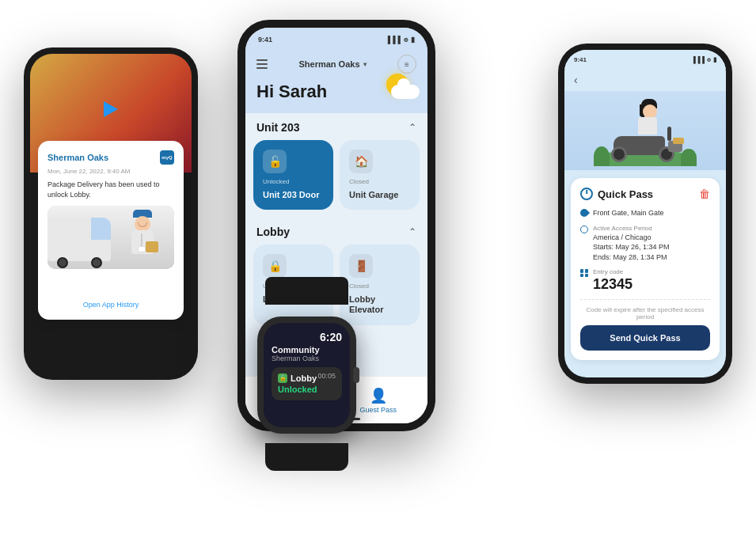 Image resolution: width=756 pixels, height=546 pixels. Describe the element at coordinates (704, 60) in the screenshot. I see `right-status-icons: ▐▐▐ ⌾ ▮` at that location.